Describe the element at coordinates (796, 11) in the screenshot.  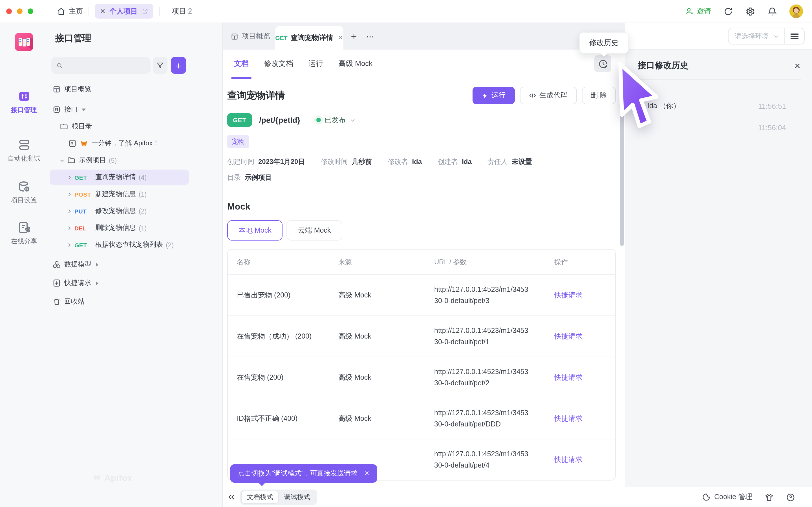
I see `avatar-image` at that location.